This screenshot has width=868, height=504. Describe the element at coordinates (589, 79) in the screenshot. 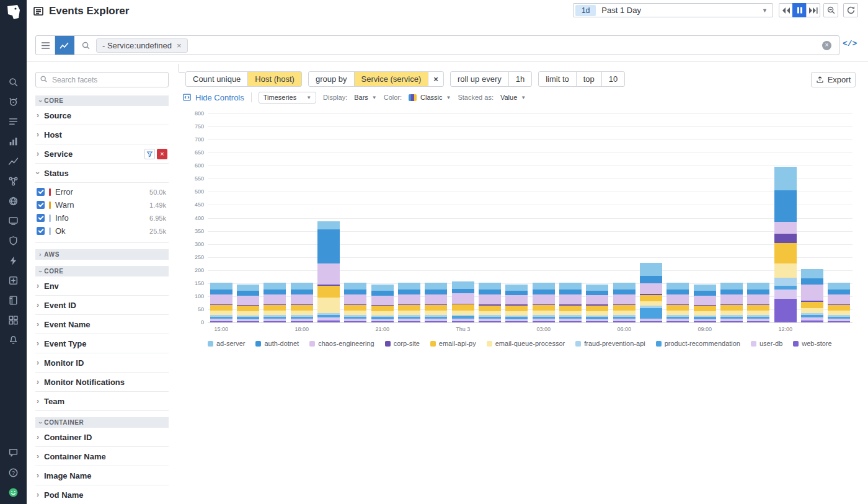

I see `limit-type: top` at that location.